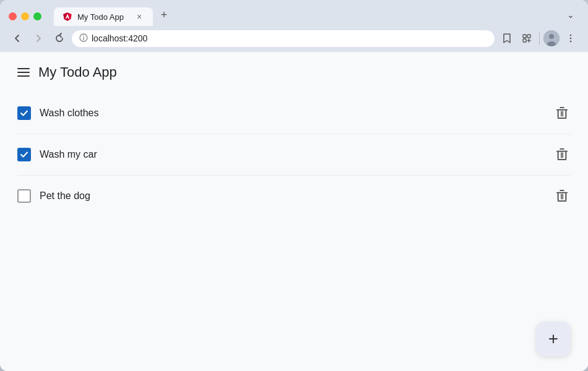 The height and width of the screenshot is (371, 588). Describe the element at coordinates (294, 26) in the screenshot. I see `browser-chrome: My Todo App × + ⌄` at that location.